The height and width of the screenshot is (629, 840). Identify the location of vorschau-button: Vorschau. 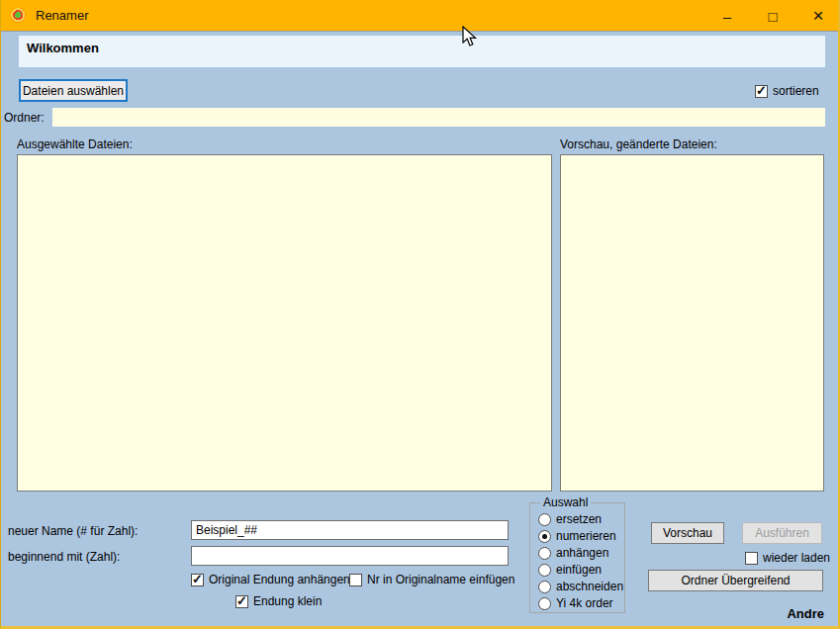
(688, 533).